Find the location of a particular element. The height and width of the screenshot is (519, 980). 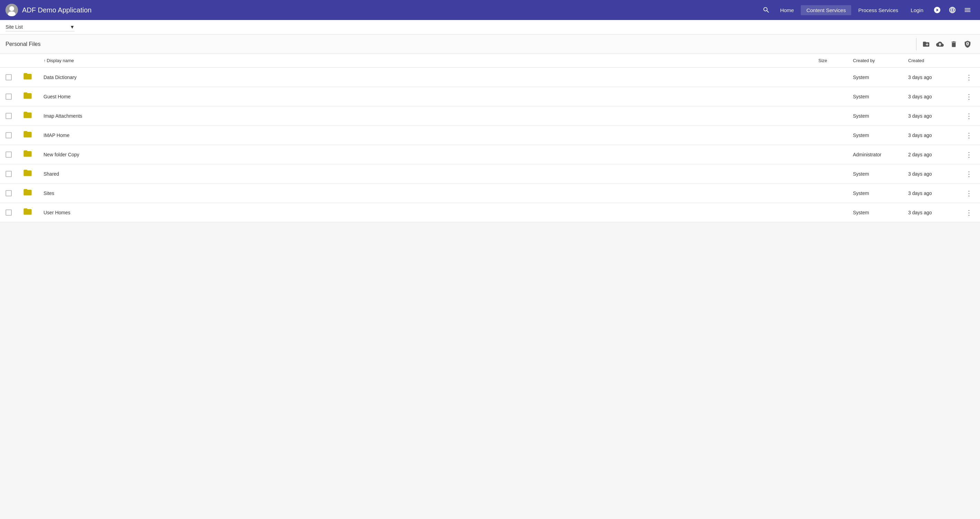

table-row: IMAP Home System 3 days ago ⋮ is located at coordinates (490, 135).